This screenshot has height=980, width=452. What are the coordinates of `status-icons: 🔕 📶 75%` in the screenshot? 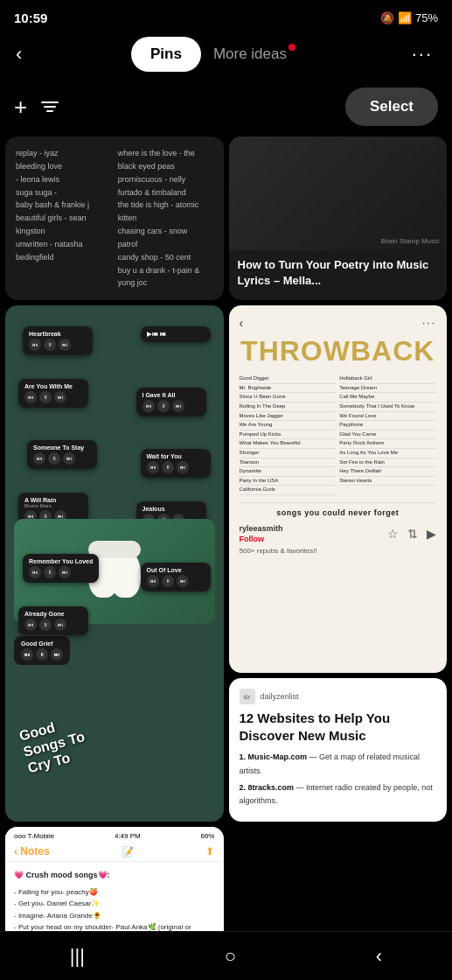 It's located at (409, 18).